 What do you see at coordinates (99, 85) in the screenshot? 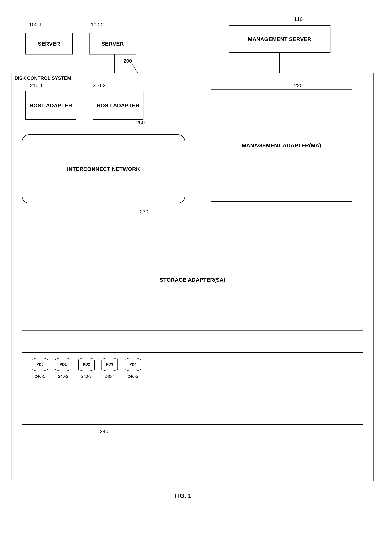
I see `ref-210-2: 210-2` at bounding box center [99, 85].